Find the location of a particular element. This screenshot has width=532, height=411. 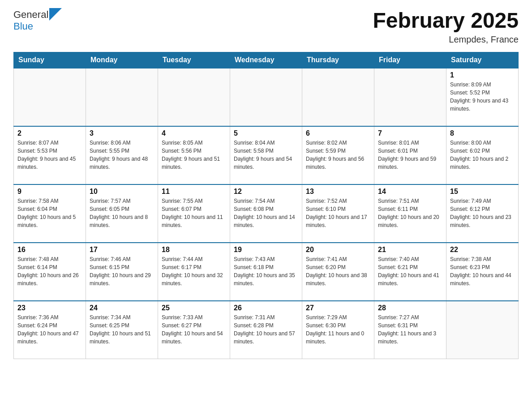

day-number: 13 is located at coordinates (338, 192).